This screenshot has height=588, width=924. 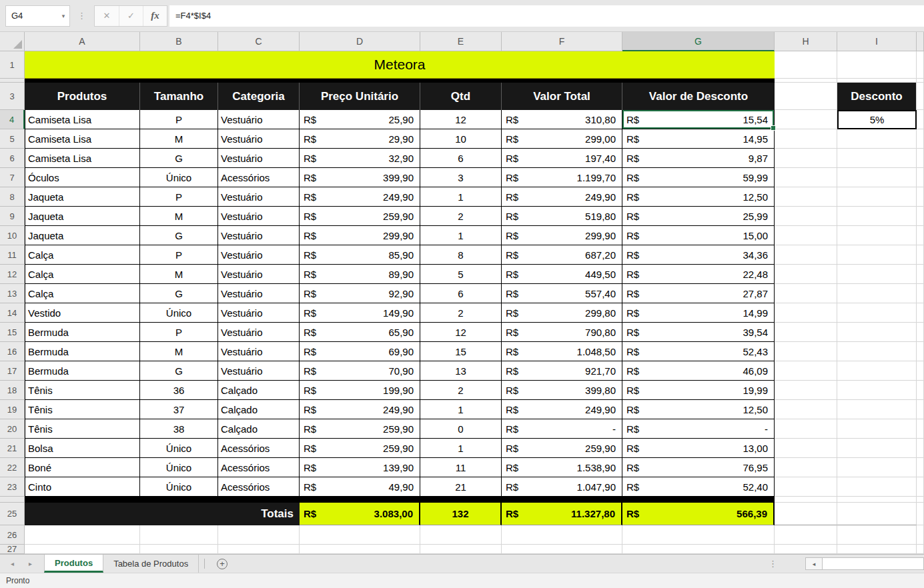 What do you see at coordinates (461, 293) in the screenshot?
I see `cell-E13: 6` at bounding box center [461, 293].